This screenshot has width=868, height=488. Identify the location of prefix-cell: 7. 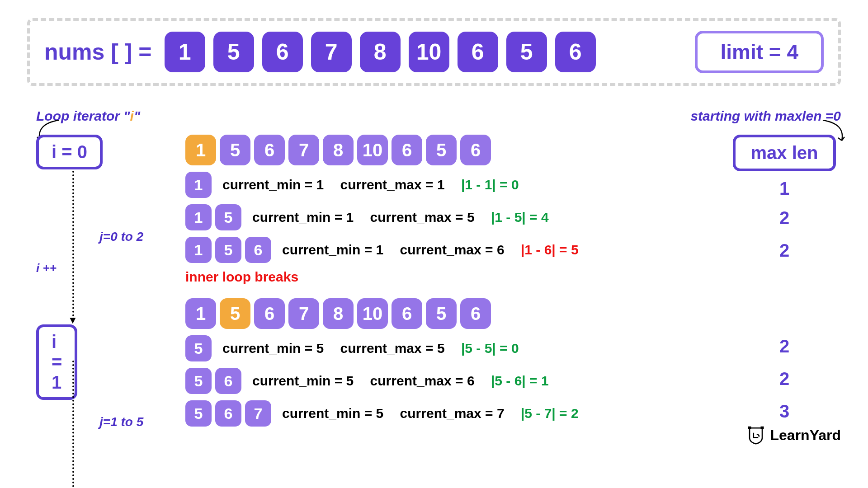
(258, 413).